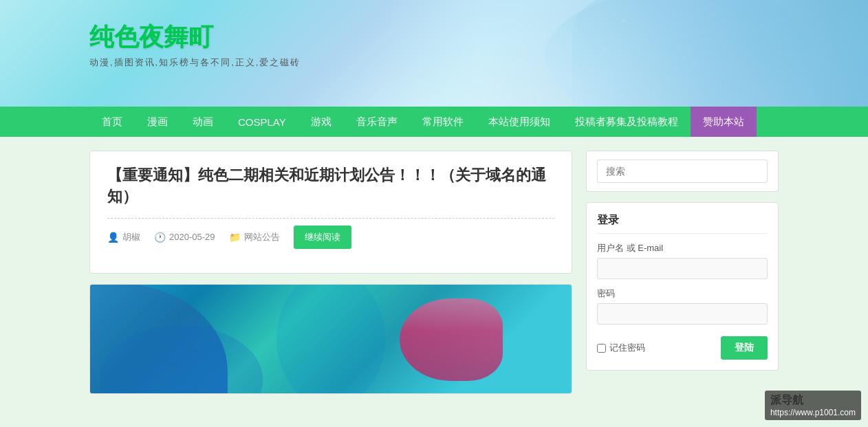  What do you see at coordinates (321, 122) in the screenshot?
I see `nav-games: 游戏` at bounding box center [321, 122].